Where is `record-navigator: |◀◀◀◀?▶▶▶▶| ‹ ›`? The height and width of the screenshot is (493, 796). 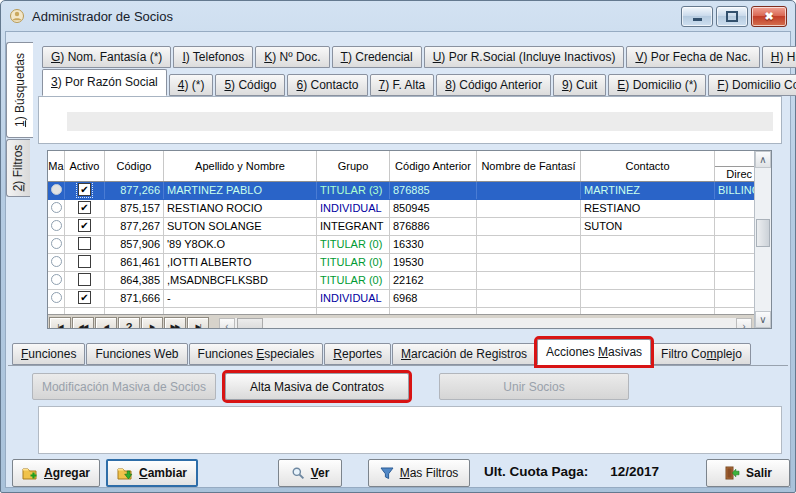 record-navigator: |◀◀◀◀?▶▶▶▶| ‹ › is located at coordinates (401, 321).